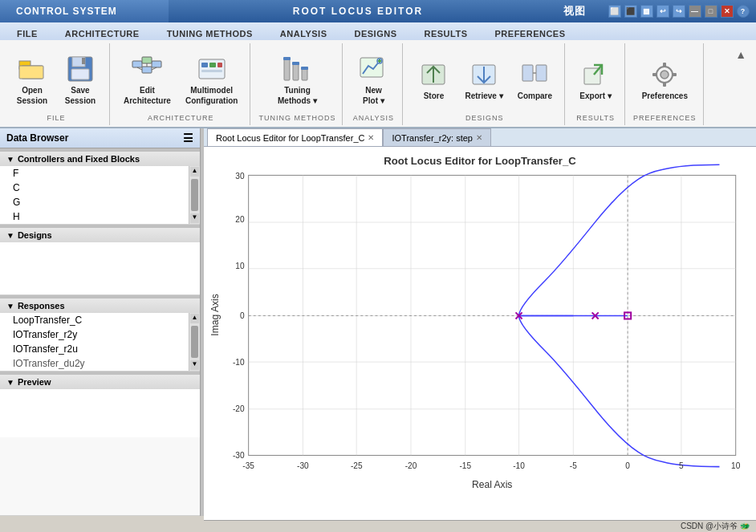 This screenshot has height=532, width=756. Describe the element at coordinates (42, 306) in the screenshot. I see `responses-title: Responses` at that location.